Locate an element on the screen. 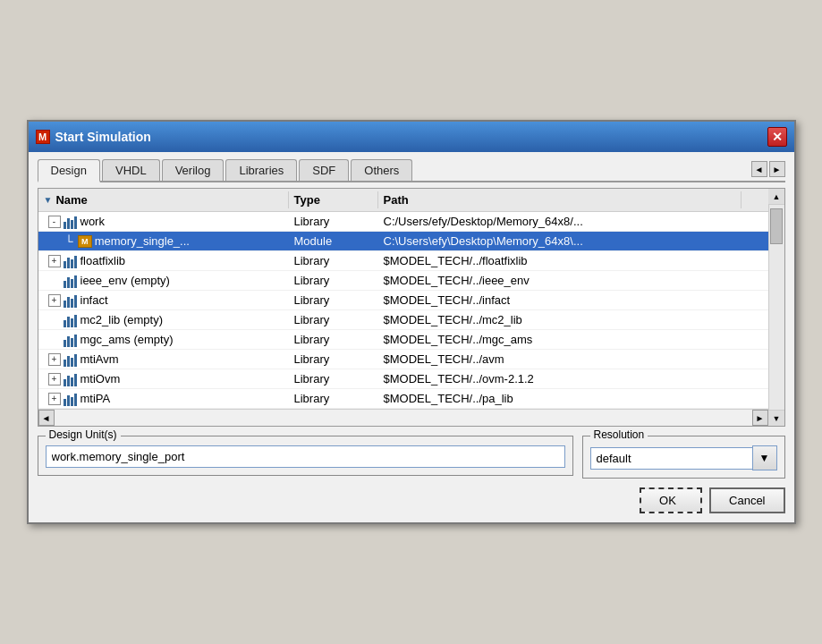 The height and width of the screenshot is (644, 822). cell-name: + mtiOvm is located at coordinates (164, 379).